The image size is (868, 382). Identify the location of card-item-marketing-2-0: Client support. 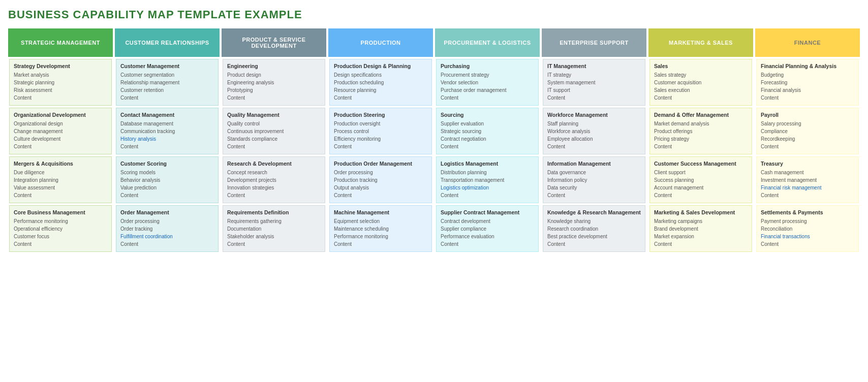
(701, 173).